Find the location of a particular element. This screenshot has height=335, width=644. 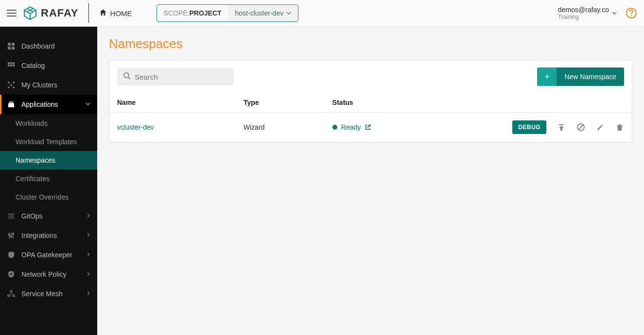

catalog-icon is located at coordinates (11, 66).